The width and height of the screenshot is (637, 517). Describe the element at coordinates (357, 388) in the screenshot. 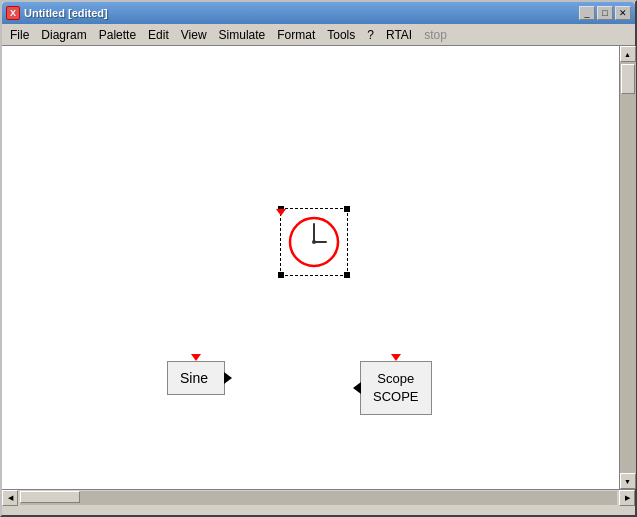

I see `scope-input-port` at that location.